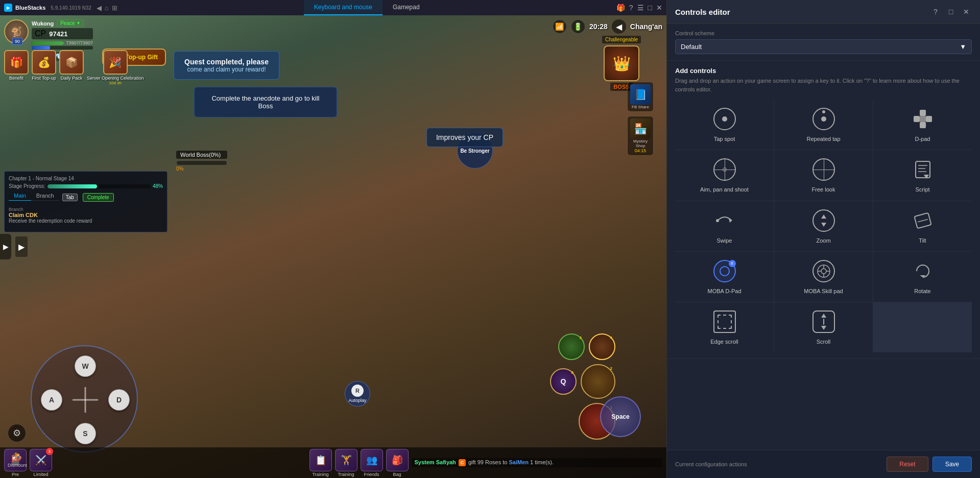 This screenshot has width=980, height=478. What do you see at coordinates (27, 186) in the screenshot?
I see `stage-progress-label: Stage Progress:` at bounding box center [27, 186].